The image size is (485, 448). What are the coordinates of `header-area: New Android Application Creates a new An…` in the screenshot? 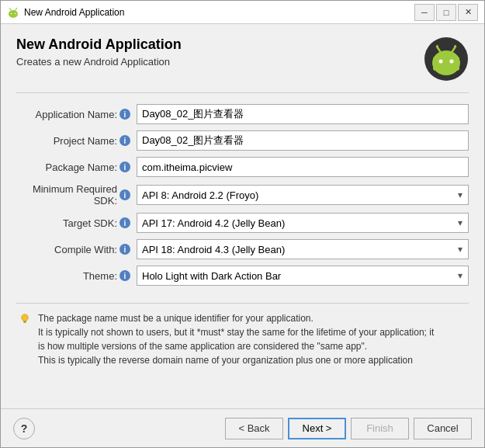 It's located at (242, 59).